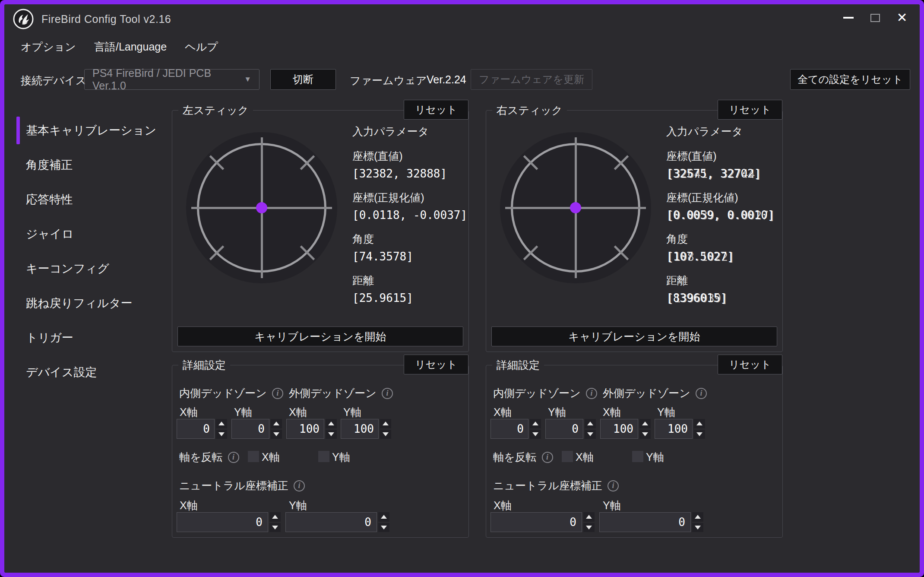 The width and height of the screenshot is (924, 577). I want to click on sidebar-item-key-config: キーコンフィグ, so click(88, 269).